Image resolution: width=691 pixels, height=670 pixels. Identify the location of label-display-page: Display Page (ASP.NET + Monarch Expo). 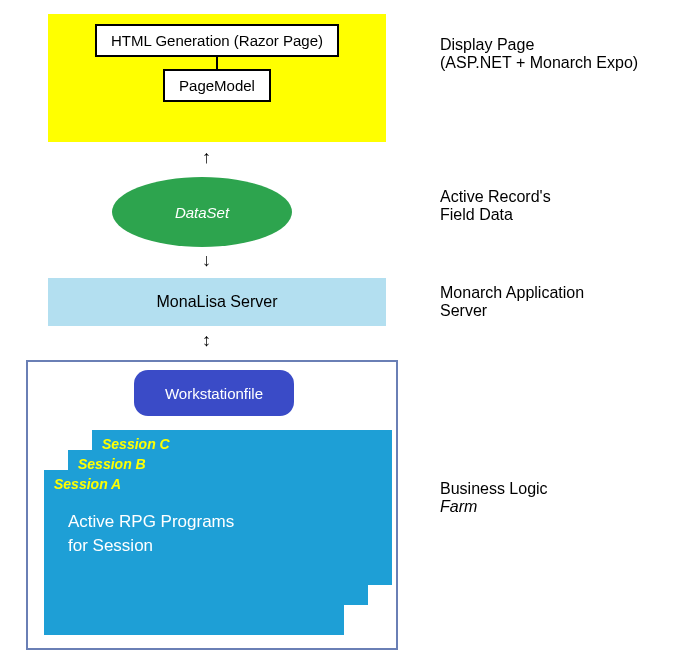
(539, 54).